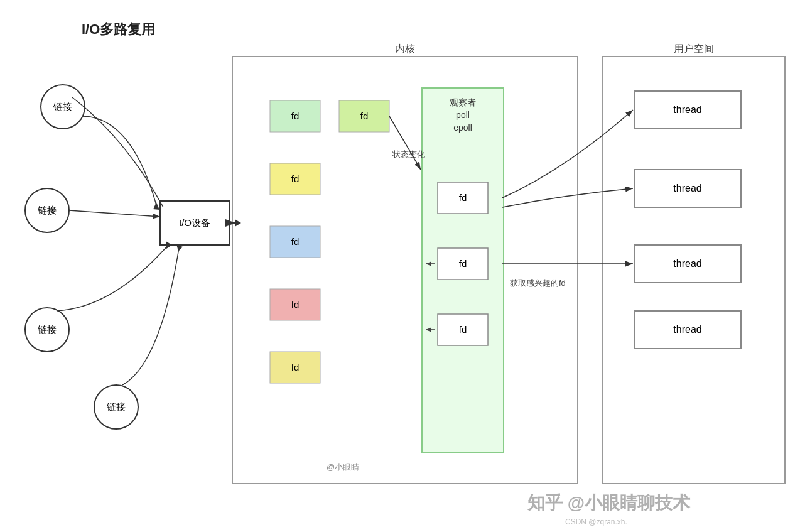 Image resolution: width=805 pixels, height=532 pixels. I want to click on svg-text: 获取感兴趣的fd, so click(538, 283).